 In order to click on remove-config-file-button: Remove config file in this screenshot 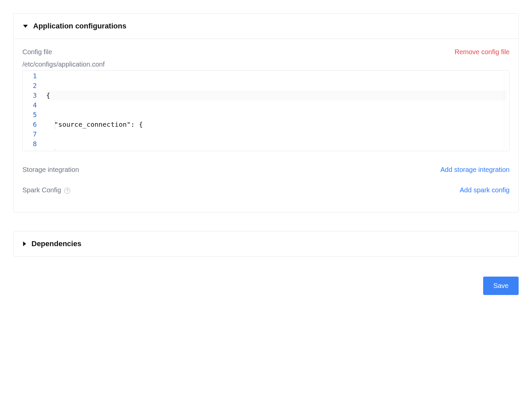, I will do `click(482, 52)`.